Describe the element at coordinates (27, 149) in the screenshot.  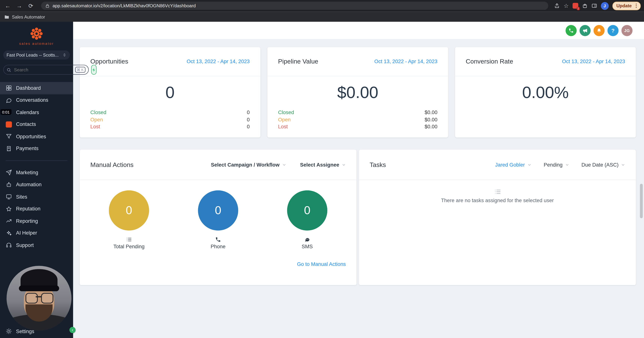
I see `sidebar-item-label: Payments` at that location.